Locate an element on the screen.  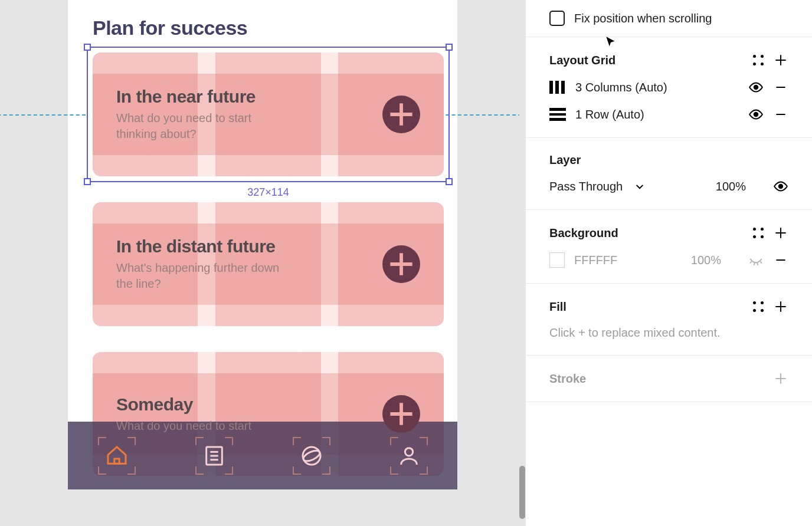
grid-styles-icon is located at coordinates (758, 60).